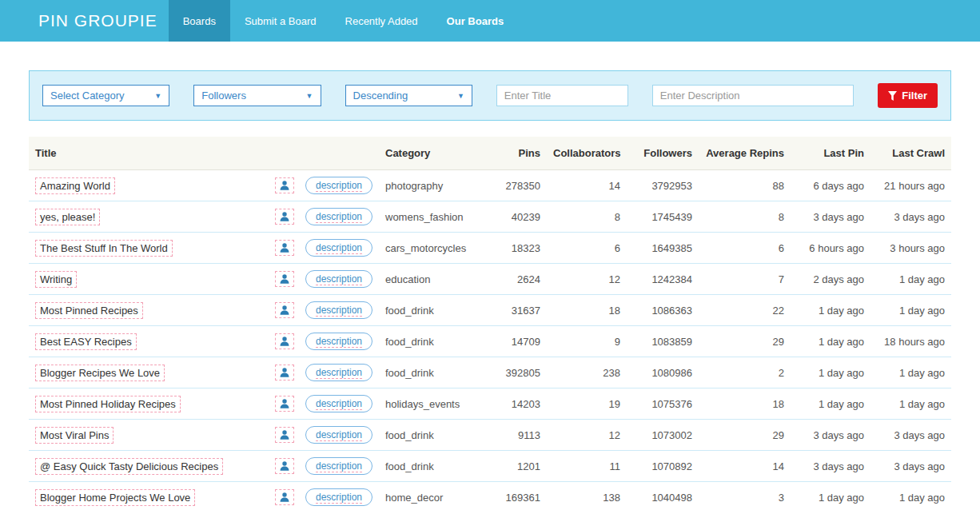  Describe the element at coordinates (200, 21) in the screenshot. I see `nav-item-boards: Boards` at that location.